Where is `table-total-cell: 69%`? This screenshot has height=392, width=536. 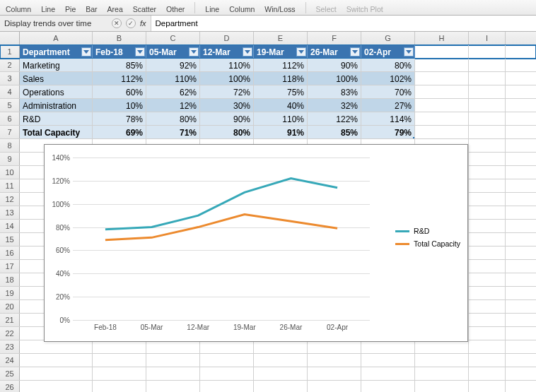 table-total-cell: 69% is located at coordinates (120, 132).